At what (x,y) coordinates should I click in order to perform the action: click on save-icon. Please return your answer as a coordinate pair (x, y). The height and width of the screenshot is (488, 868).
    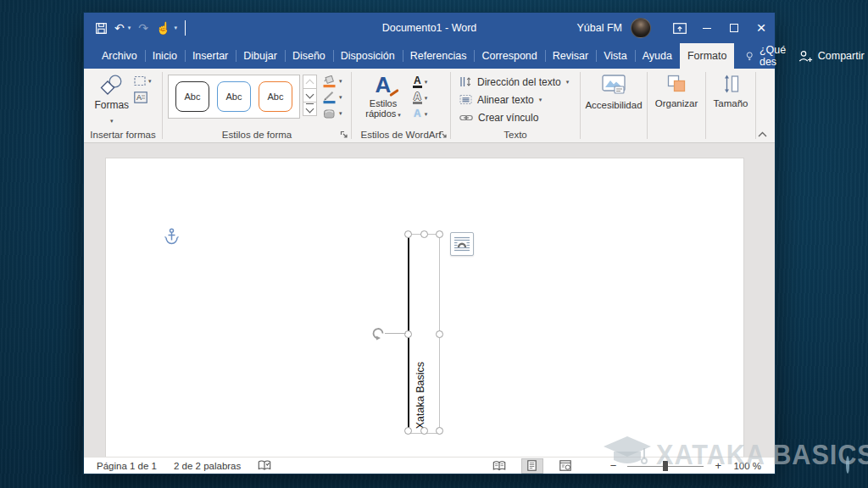
    Looking at the image, I should click on (102, 29).